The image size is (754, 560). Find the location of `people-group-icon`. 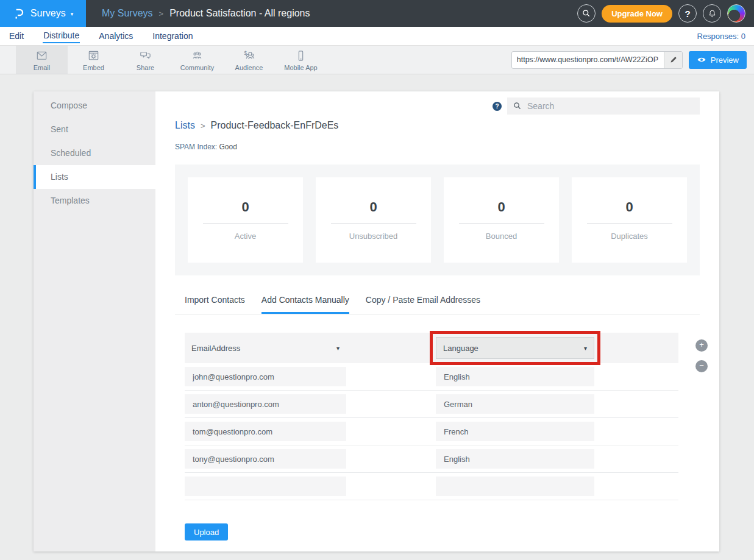

people-group-icon is located at coordinates (197, 56).